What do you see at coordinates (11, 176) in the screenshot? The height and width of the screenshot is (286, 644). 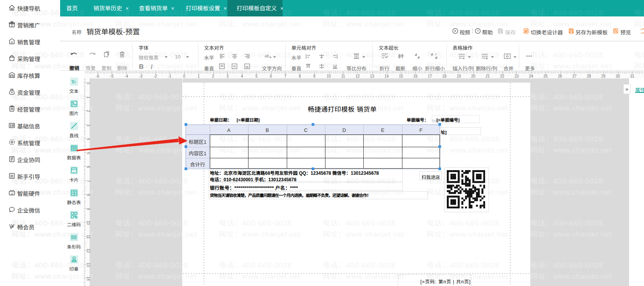 I see `svg-text: 新` at bounding box center [11, 176].